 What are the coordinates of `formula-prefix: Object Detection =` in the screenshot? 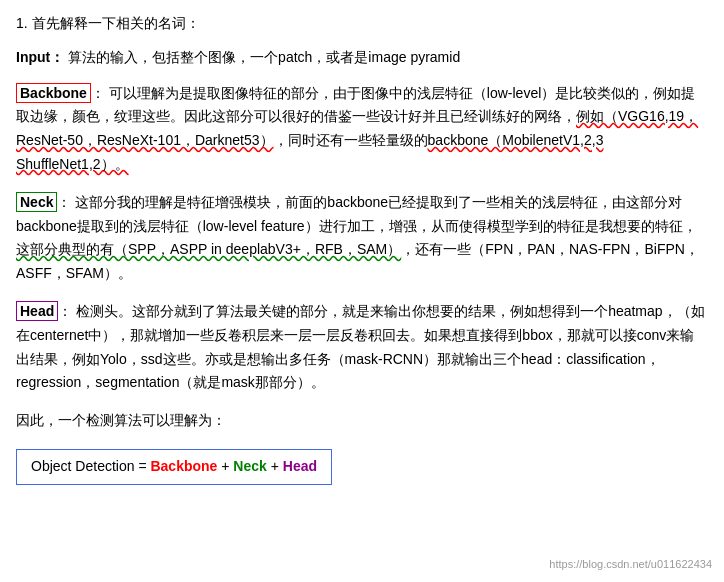 It's located at (90, 466).